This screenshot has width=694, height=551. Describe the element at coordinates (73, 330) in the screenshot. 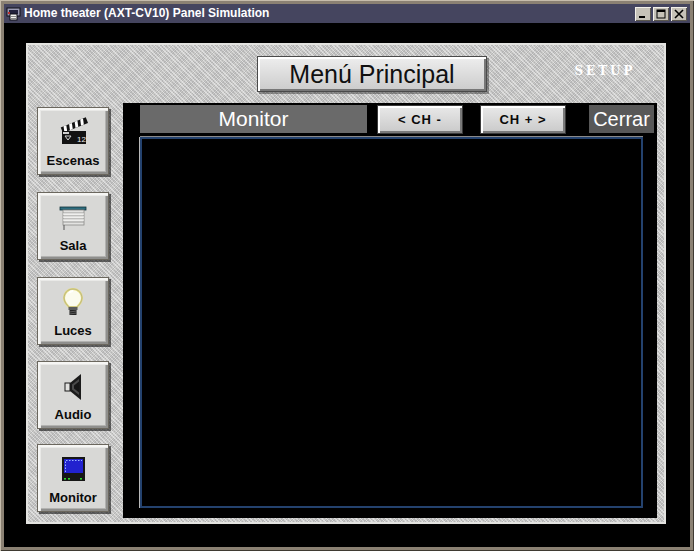

I see `sidebar-item-label: Luces` at that location.